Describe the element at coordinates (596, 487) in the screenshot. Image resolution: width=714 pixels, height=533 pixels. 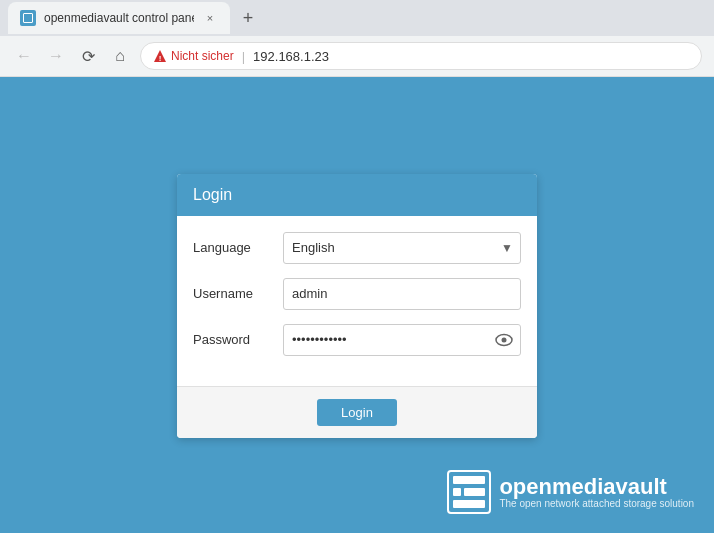
I see `omv-brand-name: openmediavault` at that location.